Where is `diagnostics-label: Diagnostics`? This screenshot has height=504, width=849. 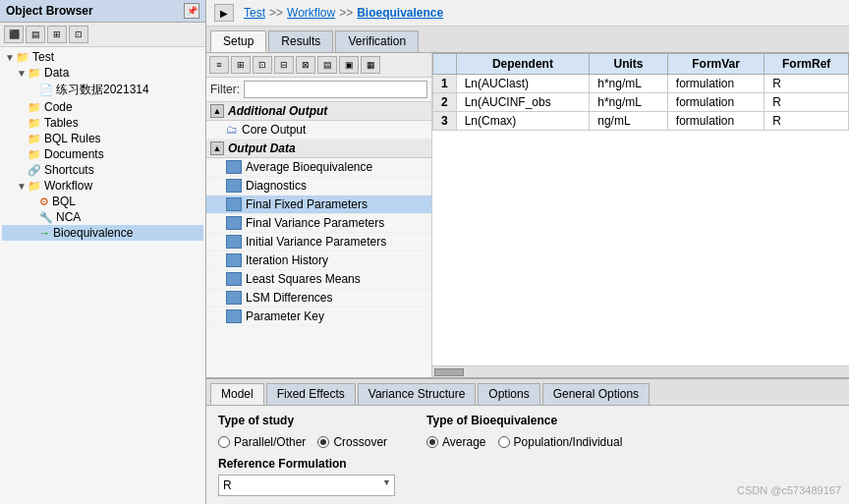
diagnostics-label: Diagnostics is located at coordinates (276, 186).